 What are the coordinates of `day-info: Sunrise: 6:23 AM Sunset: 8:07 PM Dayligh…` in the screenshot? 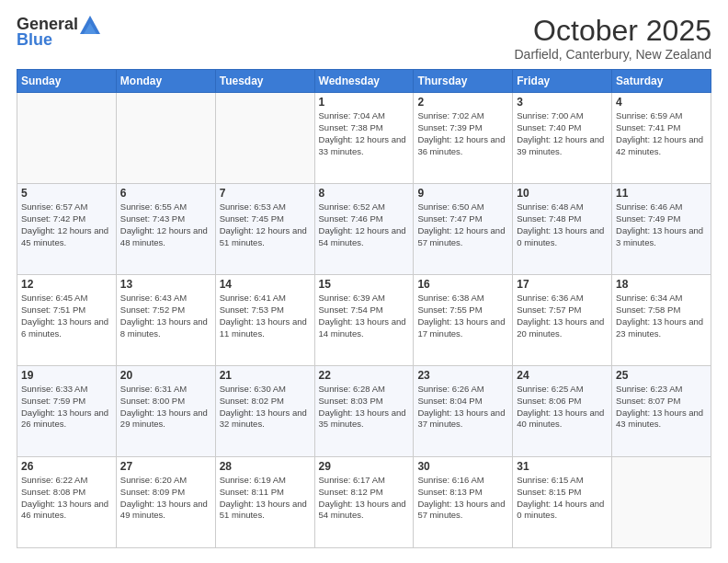 It's located at (662, 407).